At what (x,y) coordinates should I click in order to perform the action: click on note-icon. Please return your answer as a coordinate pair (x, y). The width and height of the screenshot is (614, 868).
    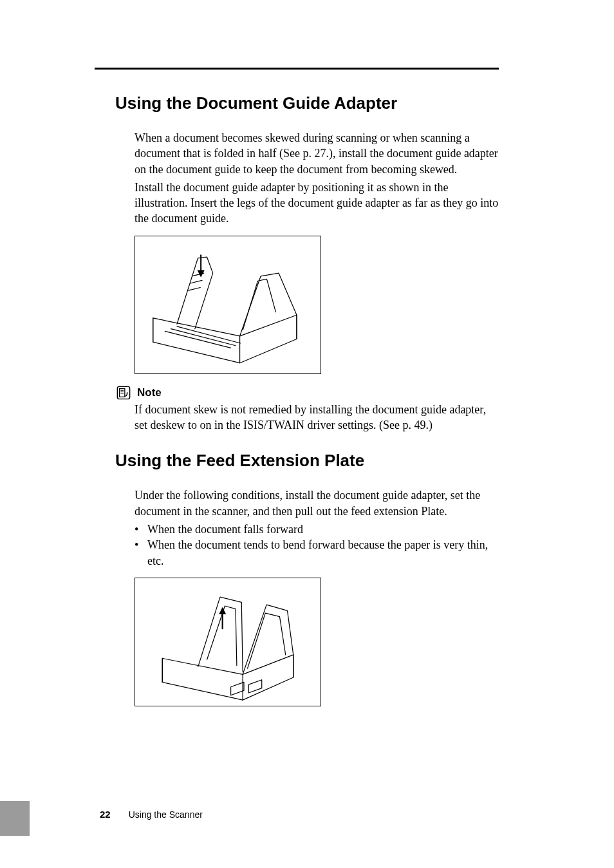
    Looking at the image, I should click on (124, 393).